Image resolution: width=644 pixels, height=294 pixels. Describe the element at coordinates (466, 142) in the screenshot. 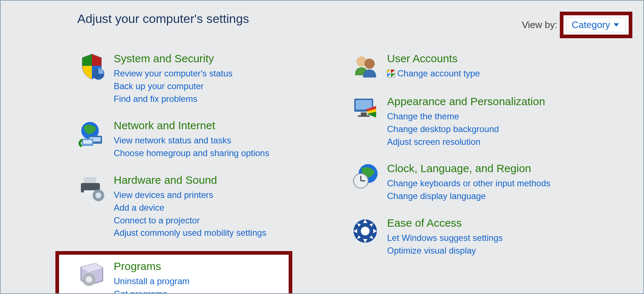

I see `category-link: Adjust screen resolution` at that location.